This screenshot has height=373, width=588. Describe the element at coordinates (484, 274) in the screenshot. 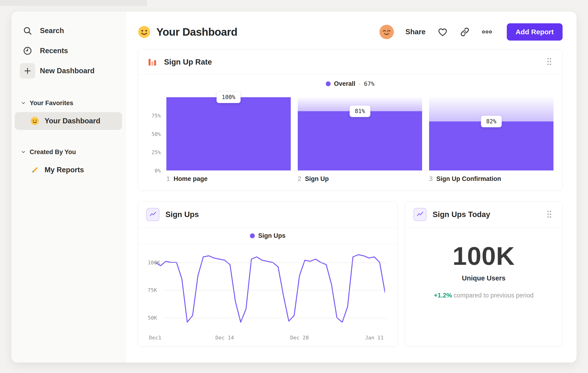

I see `card-sign-ups-today: Sign Ups Today 100K Unique Users +1.2%` at that location.